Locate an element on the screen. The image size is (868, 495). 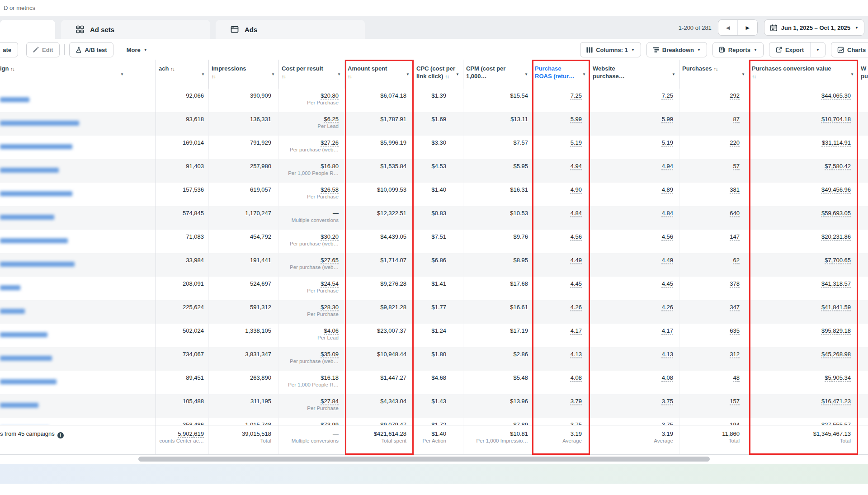
result-value: $24.54 is located at coordinates (330, 284).